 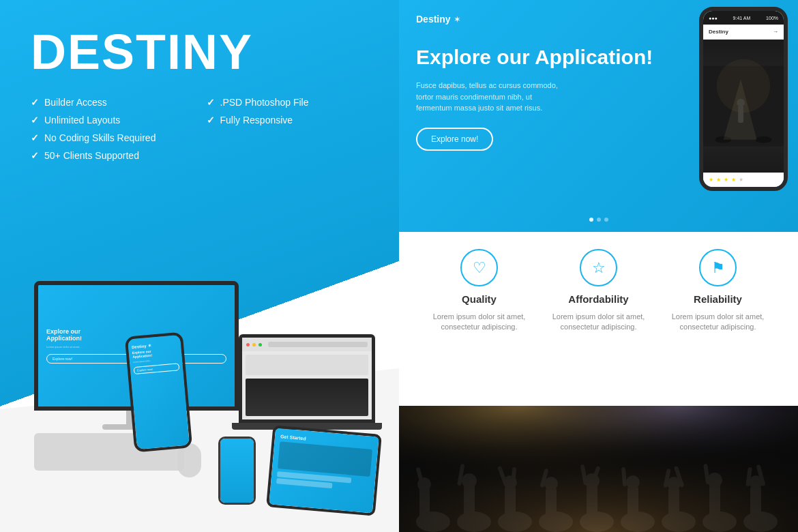 I want to click on feature-psd-file: ✓ .PSD Photoshop File, so click(x=288, y=102).